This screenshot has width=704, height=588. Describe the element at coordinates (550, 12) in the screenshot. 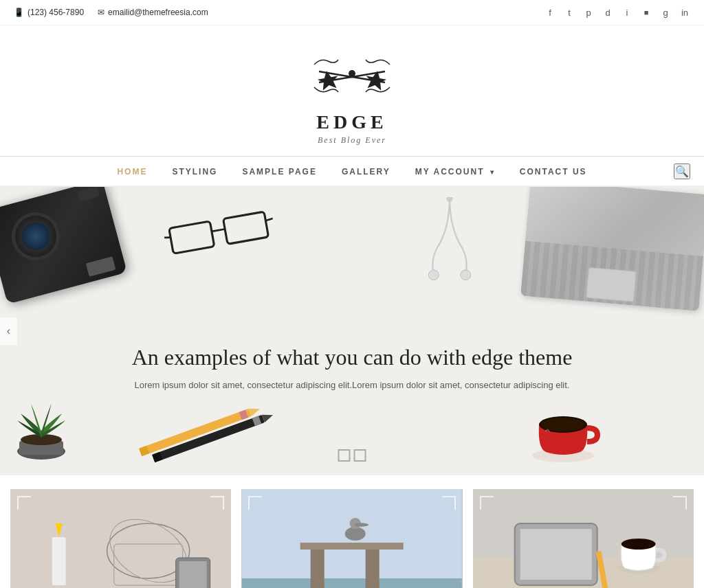

I see `facebook-icon: f` at that location.